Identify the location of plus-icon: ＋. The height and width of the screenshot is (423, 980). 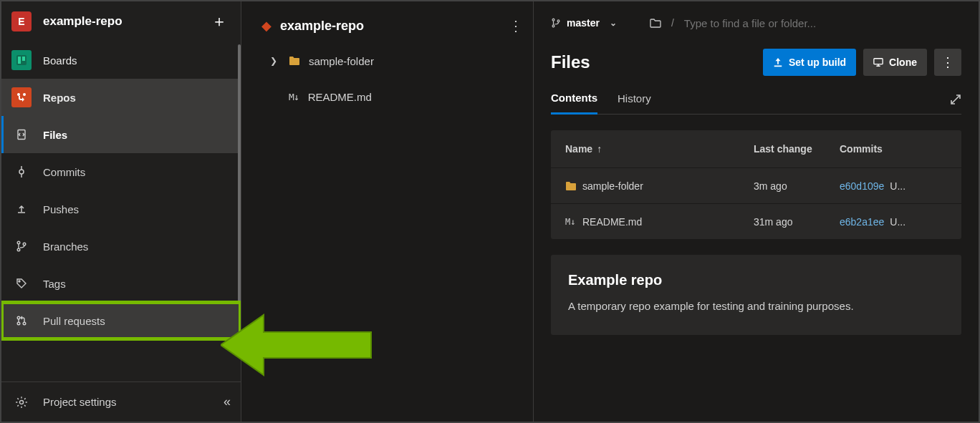
(219, 21).